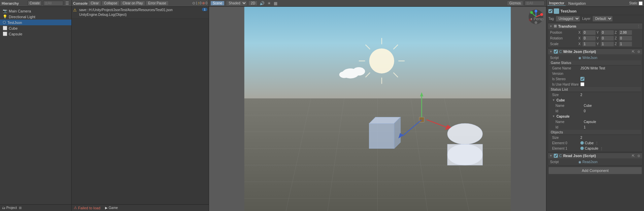 Image resolution: width=644 pixels, height=211 pixels. I want to click on capsule-subsection-label: Capsule, so click(599, 117).